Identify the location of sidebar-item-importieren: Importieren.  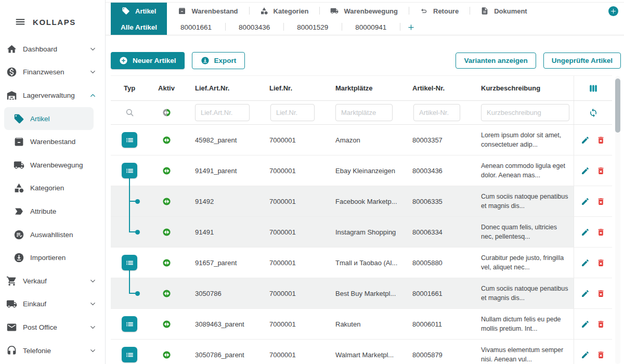
(53, 258).